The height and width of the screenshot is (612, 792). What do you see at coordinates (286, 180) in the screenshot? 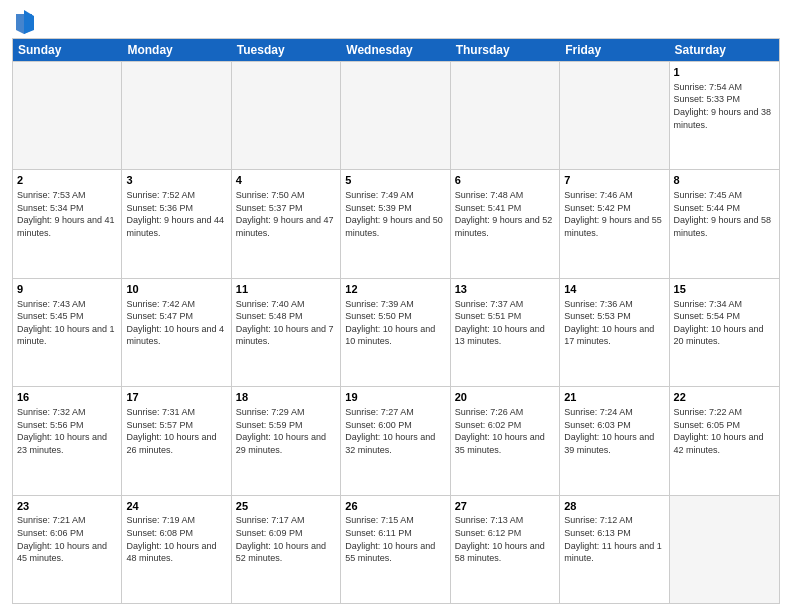
I see `day-number: 4` at bounding box center [286, 180].